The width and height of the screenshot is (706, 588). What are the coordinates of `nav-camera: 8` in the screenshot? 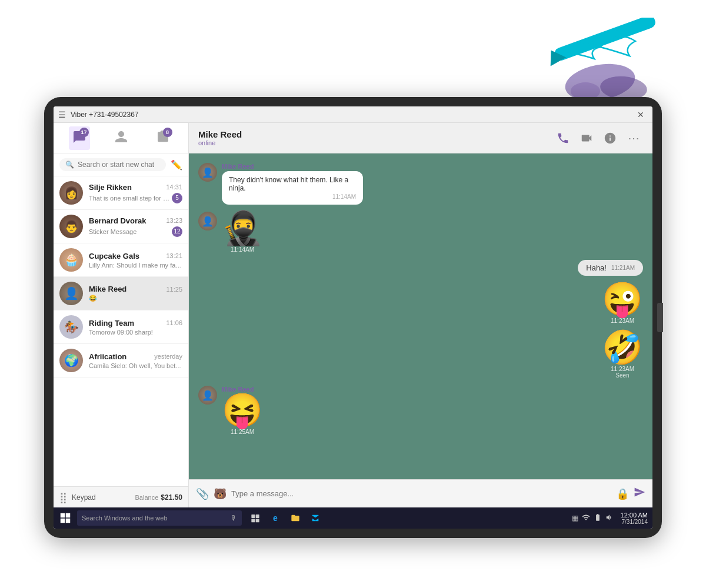 It's located at (163, 138).